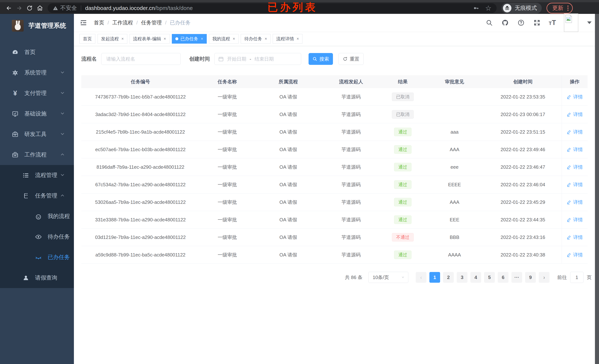 Image resolution: width=599 pixels, height=364 pixels. What do you see at coordinates (37, 134) in the screenshot?
I see `sidebar-item-devtools: 研发工具` at bounding box center [37, 134].